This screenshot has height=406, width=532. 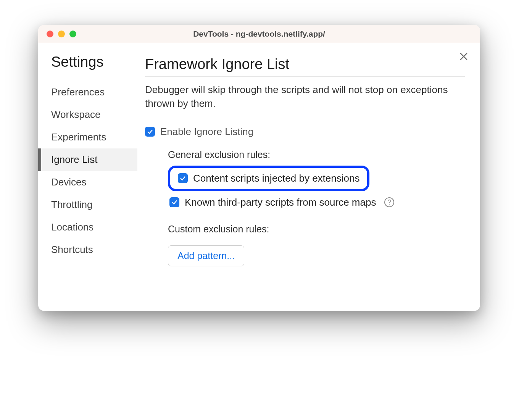 What do you see at coordinates (259, 34) in the screenshot?
I see `window-titlebar: DevTools - ng-devtools.netlify.app/` at bounding box center [259, 34].